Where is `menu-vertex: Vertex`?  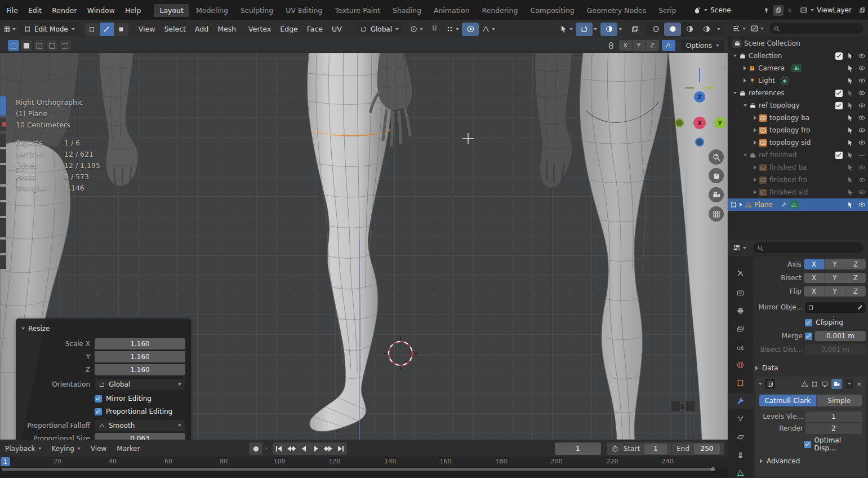 menu-vertex: Vertex is located at coordinates (260, 29).